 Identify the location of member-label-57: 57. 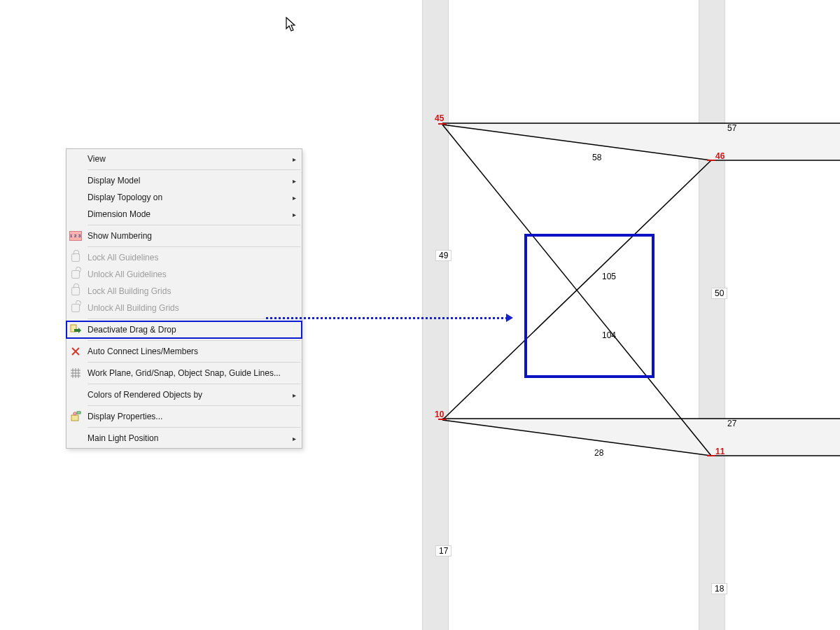
(732, 128).